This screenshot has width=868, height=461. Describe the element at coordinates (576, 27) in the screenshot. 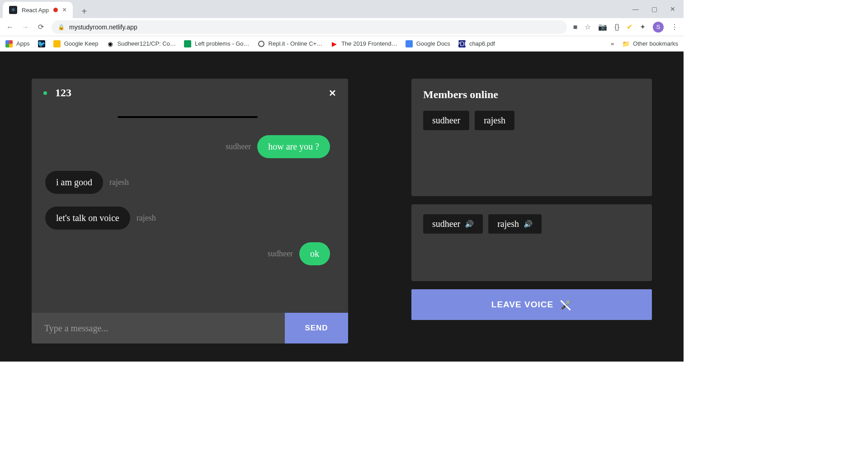

I see `camera-recording-icon: ■` at that location.